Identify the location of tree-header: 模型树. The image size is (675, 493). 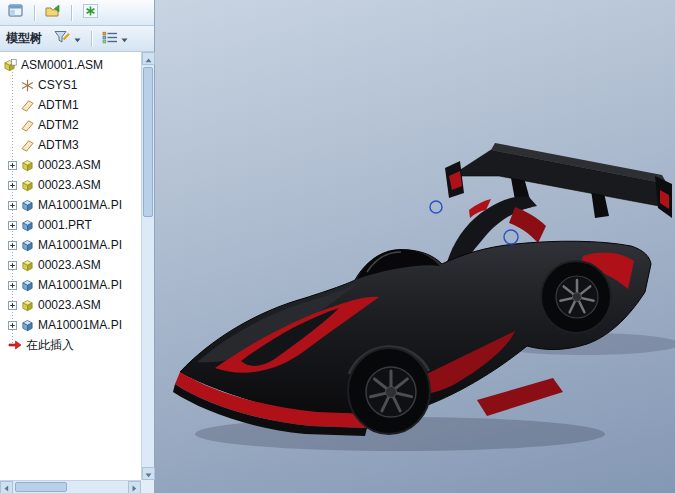
(77, 39).